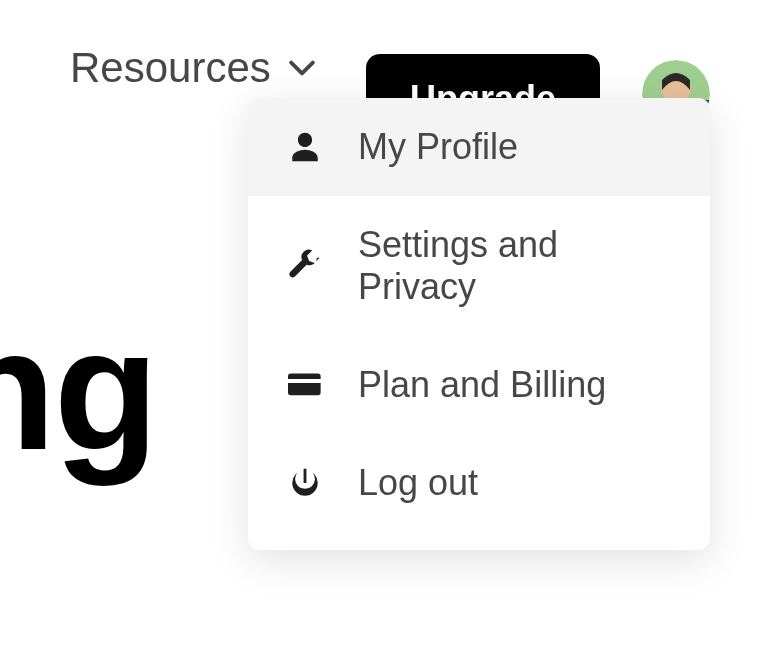 The width and height of the screenshot is (782, 654). I want to click on user-icon, so click(305, 147).